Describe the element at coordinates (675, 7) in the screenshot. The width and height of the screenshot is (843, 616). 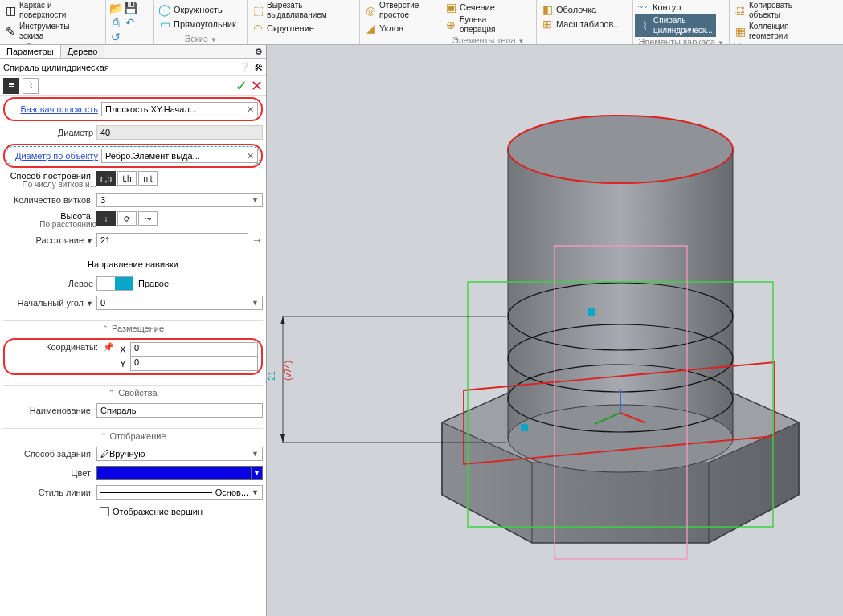
I see `rb-contour: 〰 Контур` at that location.